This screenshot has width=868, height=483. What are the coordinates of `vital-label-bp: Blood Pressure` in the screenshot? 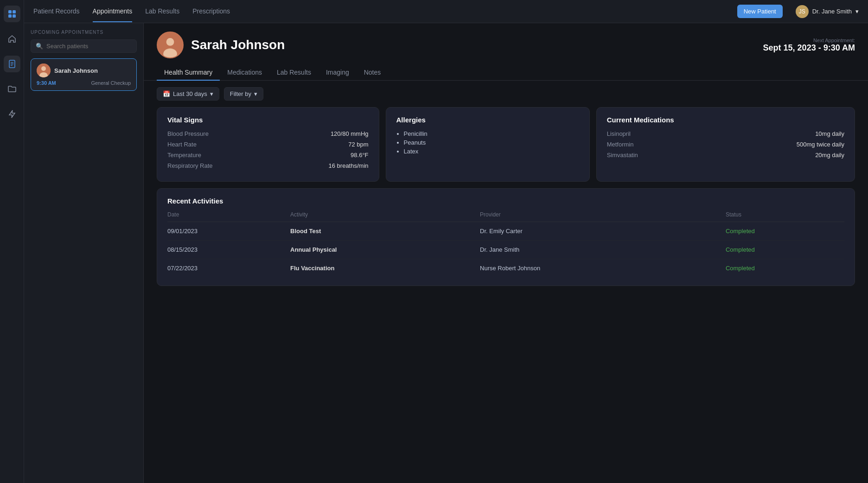 It's located at (188, 133).